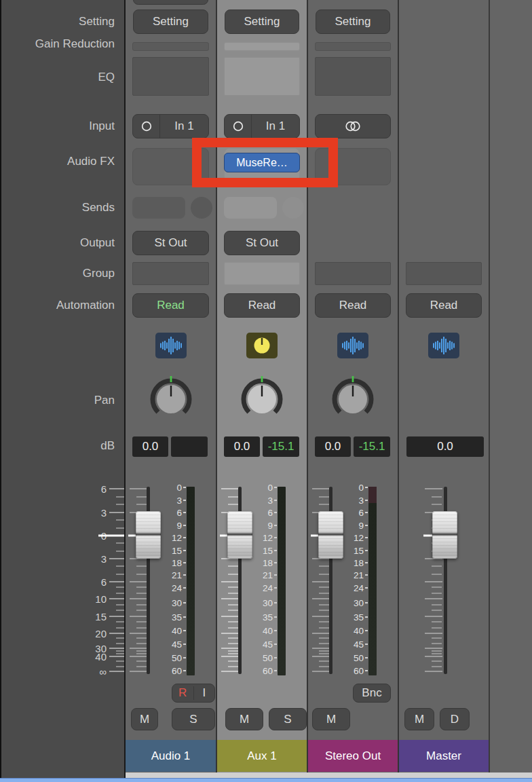  What do you see at coordinates (434, 489) in the screenshot?
I see `fader-tick` at bounding box center [434, 489].